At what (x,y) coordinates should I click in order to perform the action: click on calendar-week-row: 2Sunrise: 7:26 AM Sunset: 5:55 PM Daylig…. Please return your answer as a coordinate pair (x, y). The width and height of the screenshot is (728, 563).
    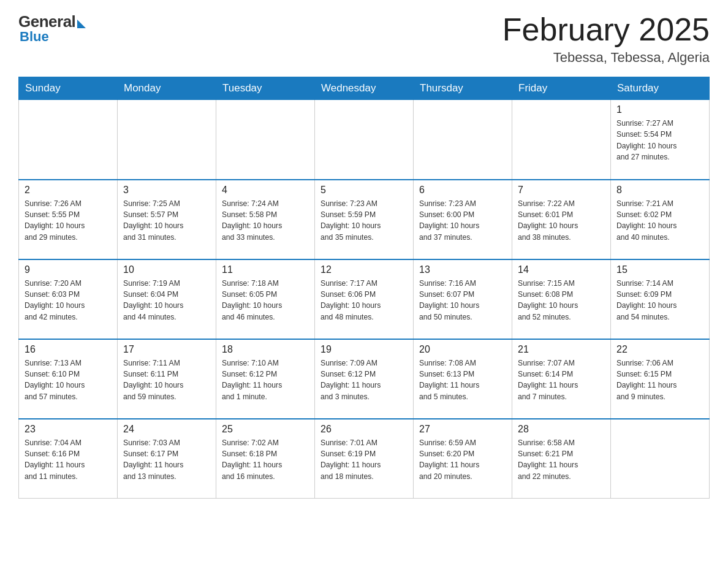
    Looking at the image, I should click on (364, 220).